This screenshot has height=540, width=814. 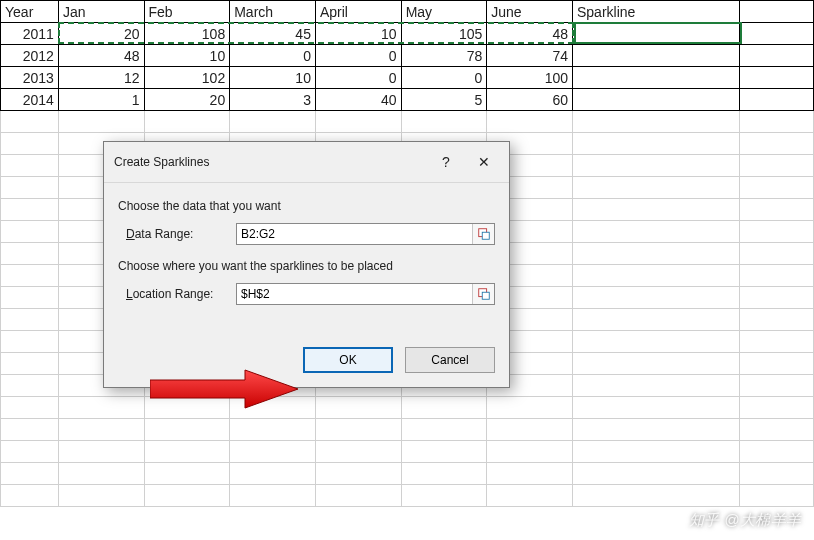 I want to click on cell: 5, so click(x=444, y=100).